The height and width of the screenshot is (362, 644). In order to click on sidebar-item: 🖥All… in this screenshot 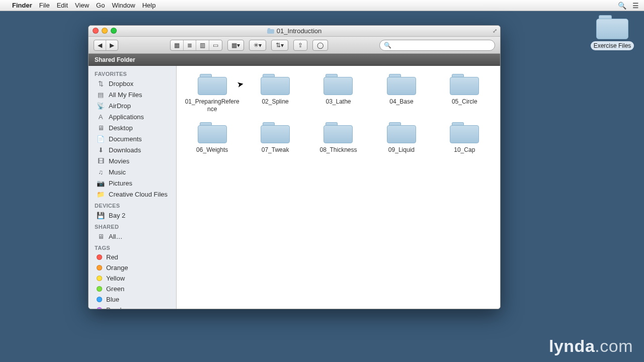, I will do `click(132, 236)`.